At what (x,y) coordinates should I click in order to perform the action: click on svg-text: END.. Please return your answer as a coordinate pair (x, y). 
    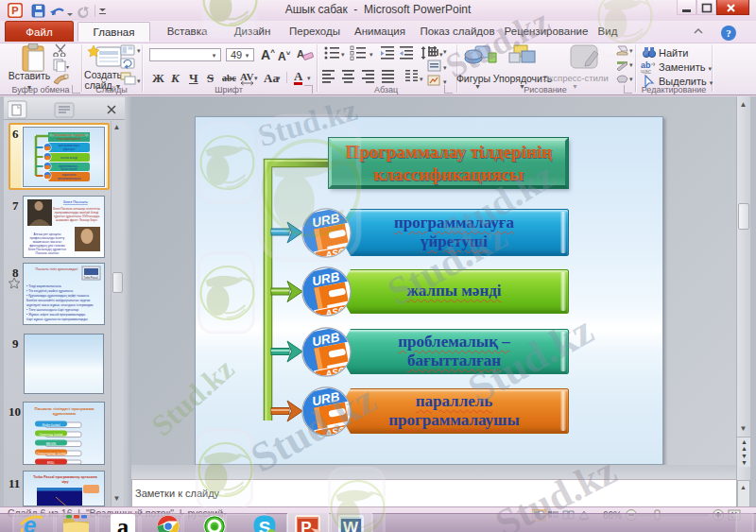
    Looking at the image, I should click on (51, 463).